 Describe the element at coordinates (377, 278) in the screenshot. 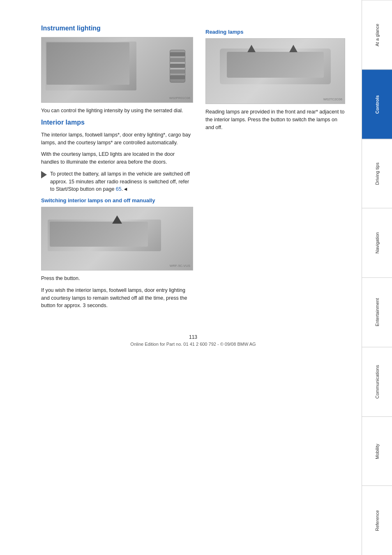

I see `sidebar: At a glance Controls Driving tips Naviga…` at that location.